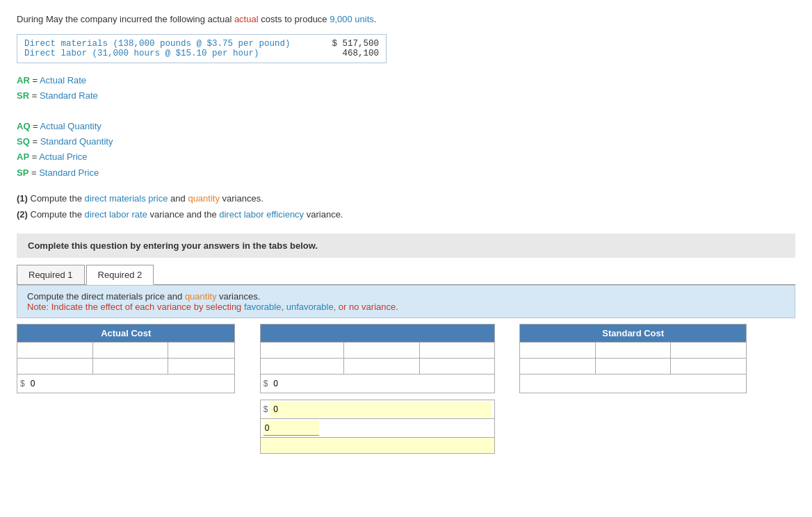 Image resolution: width=812 pixels, height=517 pixels. What do you see at coordinates (143, 296) in the screenshot?
I see `tab-instruction-text: Compute the direct materials price and q…` at bounding box center [143, 296].